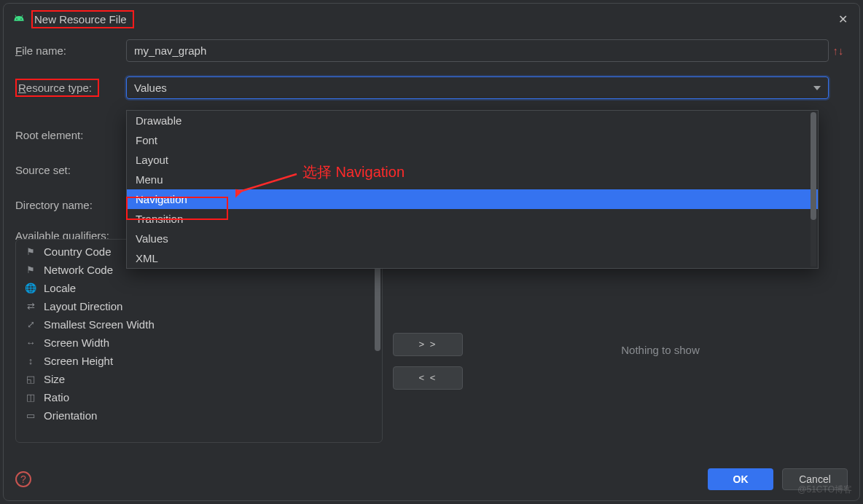 Image resolution: width=863 pixels, height=504 pixels. What do you see at coordinates (31, 416) in the screenshot?
I see `orientation-icon: ▭` at bounding box center [31, 416].